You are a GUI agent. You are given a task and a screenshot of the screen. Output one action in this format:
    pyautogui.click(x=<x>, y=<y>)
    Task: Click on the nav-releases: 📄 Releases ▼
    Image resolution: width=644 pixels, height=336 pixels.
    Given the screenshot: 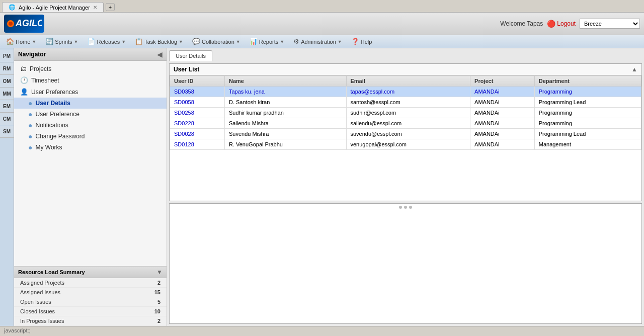 What is the action you would take?
    pyautogui.click(x=107, y=41)
    